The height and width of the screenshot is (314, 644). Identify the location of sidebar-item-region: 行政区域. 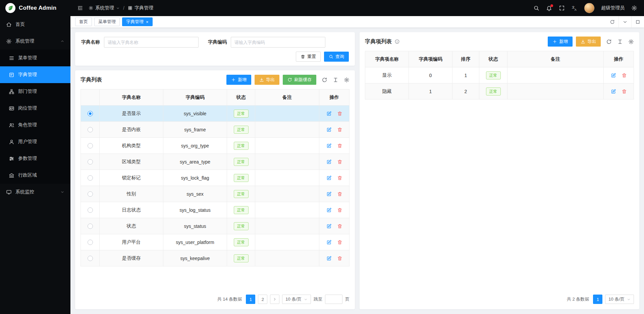
(35, 175).